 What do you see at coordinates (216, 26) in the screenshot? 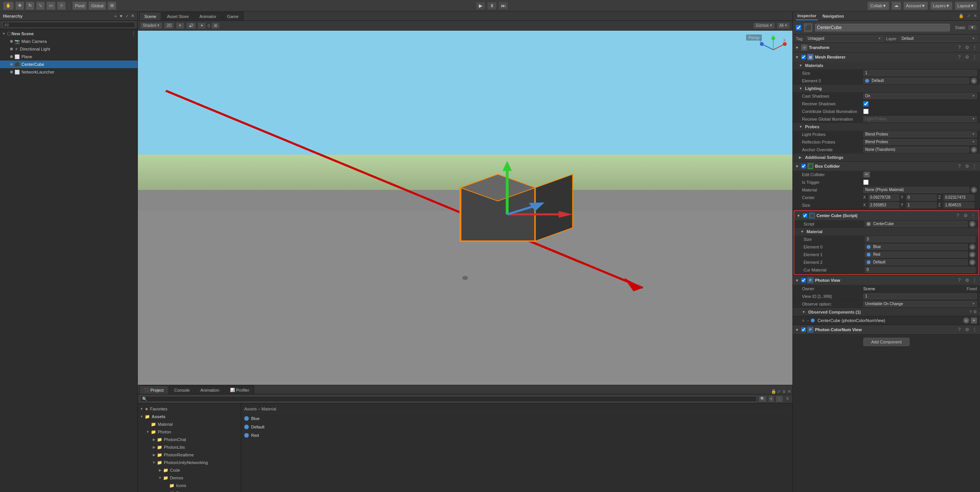
I see `grid-btn: ⊞` at bounding box center [216, 26].